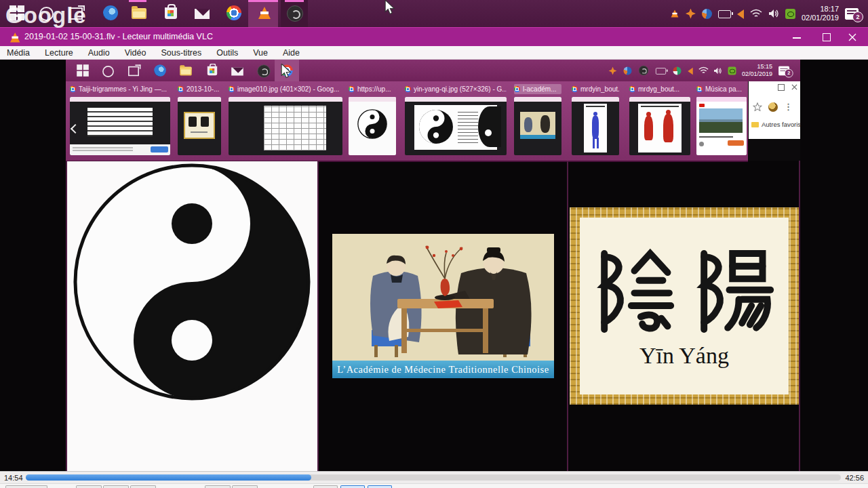  Describe the element at coordinates (684, 306) in the screenshot. I see `calligraphy-frame: Yīn Yáng` at that location.